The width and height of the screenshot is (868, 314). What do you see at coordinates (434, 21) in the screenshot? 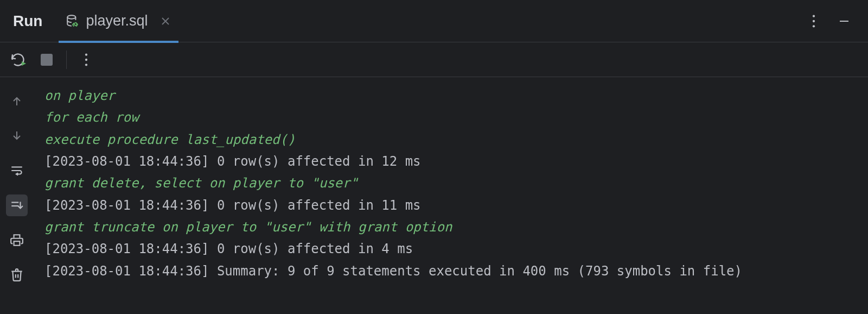
I see `window-header: Run player.sql` at bounding box center [434, 21].